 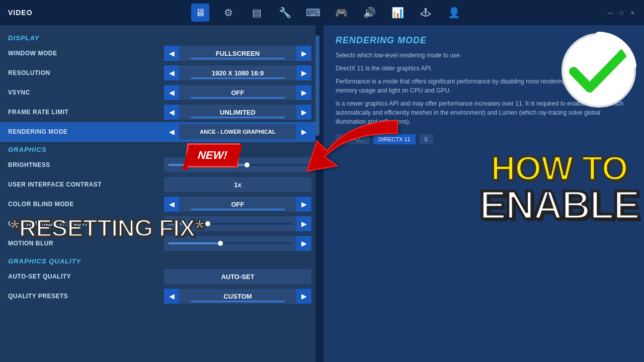 What do you see at coordinates (321, 194) in the screenshot?
I see `panel-divider` at bounding box center [321, 194].